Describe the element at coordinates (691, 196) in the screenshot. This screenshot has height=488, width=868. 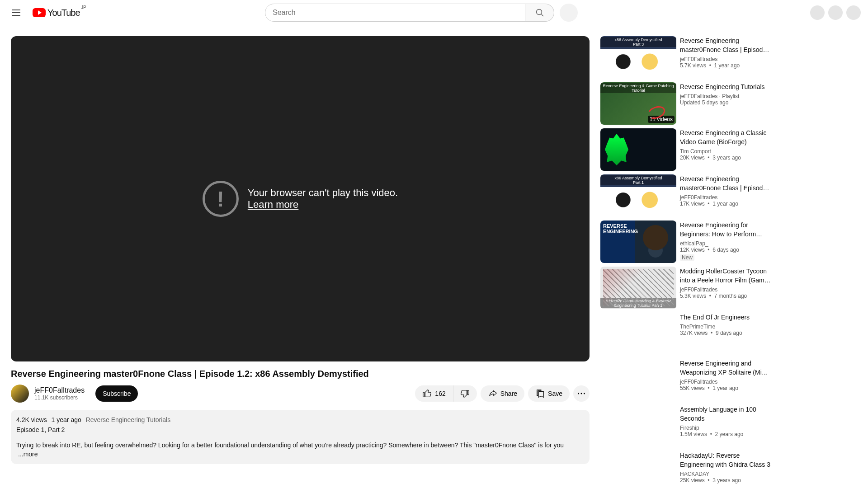
I see `recommendation-item: x86 Assembly DemystifiedPart 1Reverse En…` at that location.